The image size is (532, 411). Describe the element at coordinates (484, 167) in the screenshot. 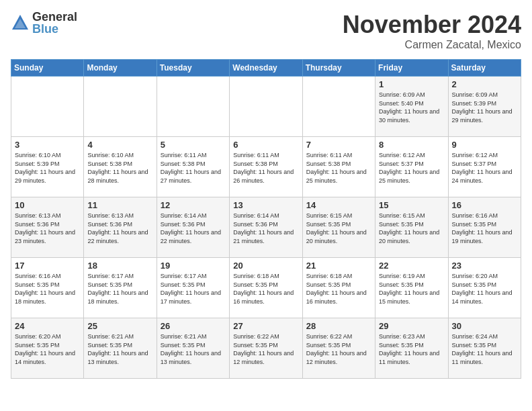

I see `table-row: 9Sunrise: 6:12 AM Sunset: 5:37 PM Daylig…` at that location.